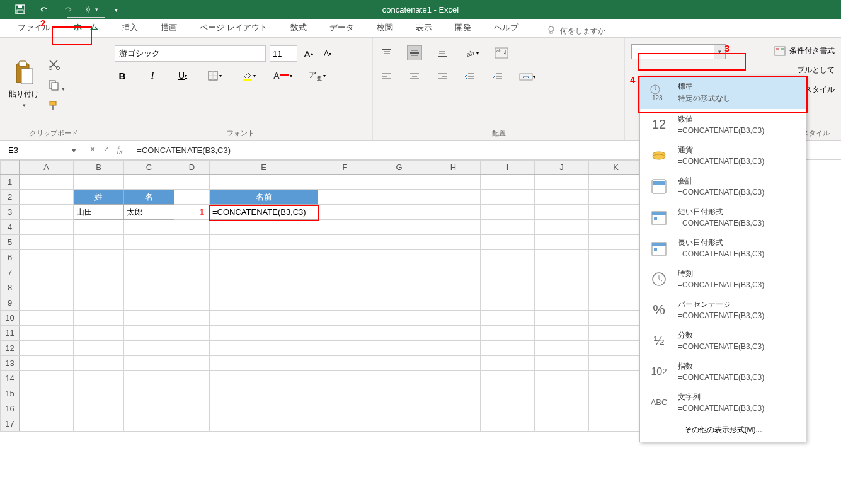  What do you see at coordinates (47, 168) in the screenshot?
I see `col-header: A` at bounding box center [47, 168].